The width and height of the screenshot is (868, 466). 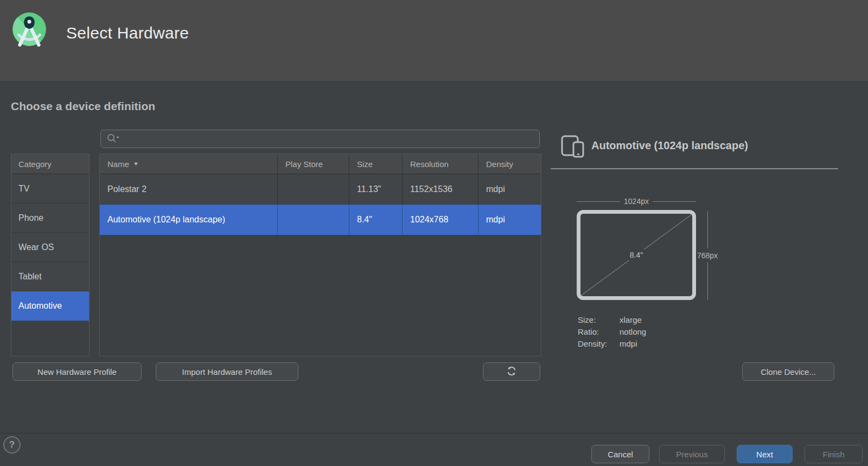 What do you see at coordinates (12, 445) in the screenshot?
I see `help-button: ?` at bounding box center [12, 445].